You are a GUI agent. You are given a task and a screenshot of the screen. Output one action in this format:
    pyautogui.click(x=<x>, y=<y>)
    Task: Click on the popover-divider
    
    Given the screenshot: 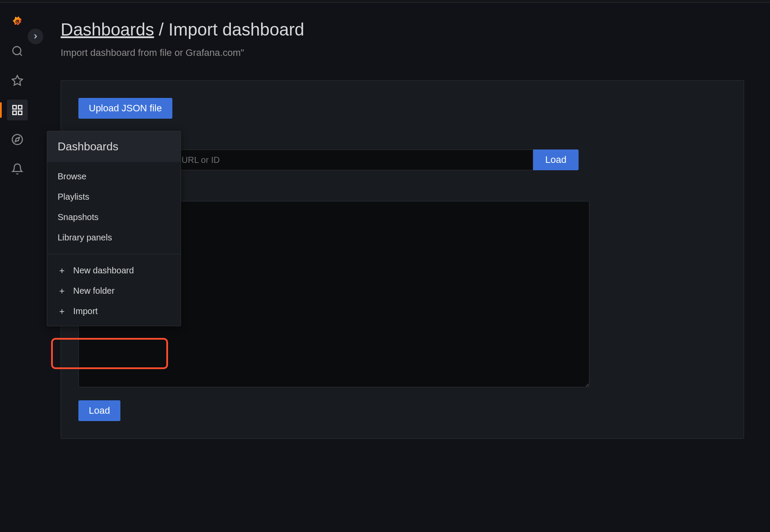 What is the action you would take?
    pyautogui.click(x=114, y=254)
    